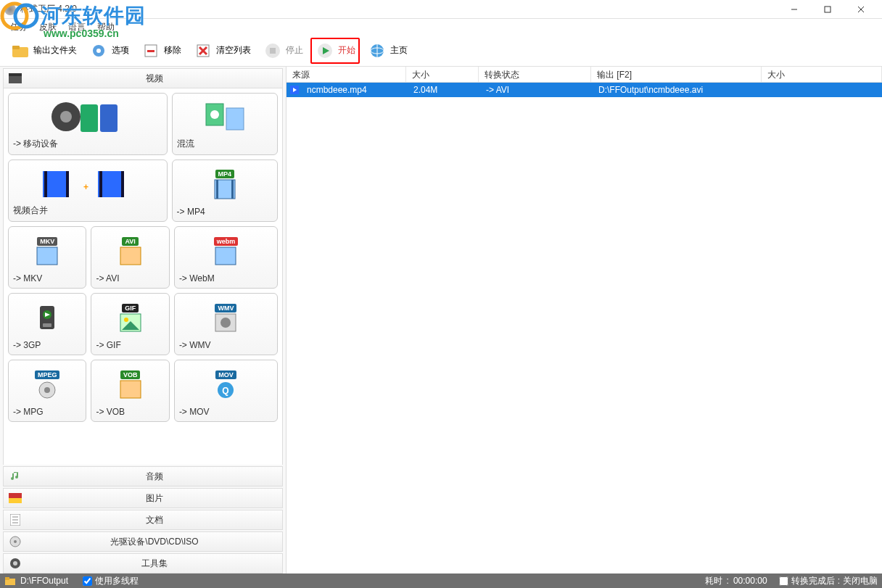  Describe the element at coordinates (173, 51) in the screenshot. I see `remove-label: 移除` at that location.